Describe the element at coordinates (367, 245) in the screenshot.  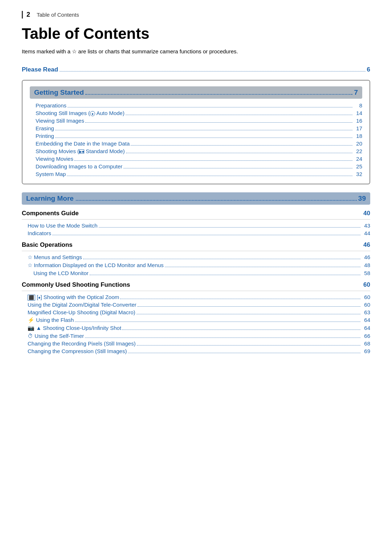
I see `basic-operations-page: 46` at that location.